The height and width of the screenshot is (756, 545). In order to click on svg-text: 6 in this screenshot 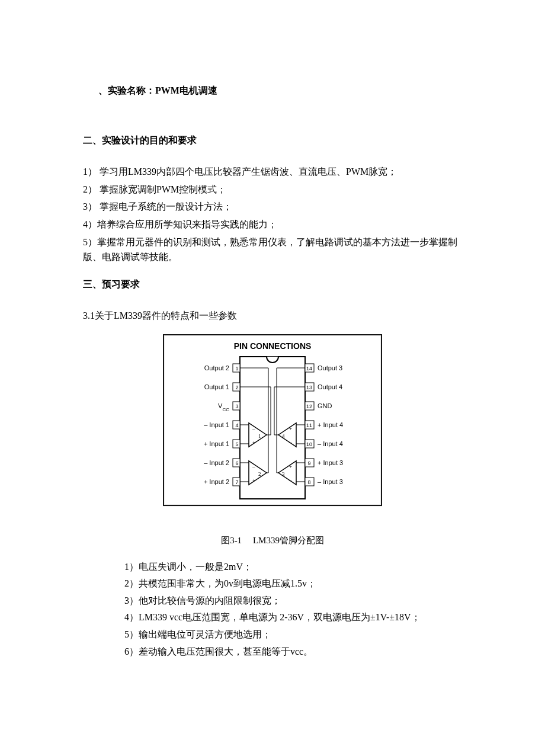, I will do `click(237, 463)`.